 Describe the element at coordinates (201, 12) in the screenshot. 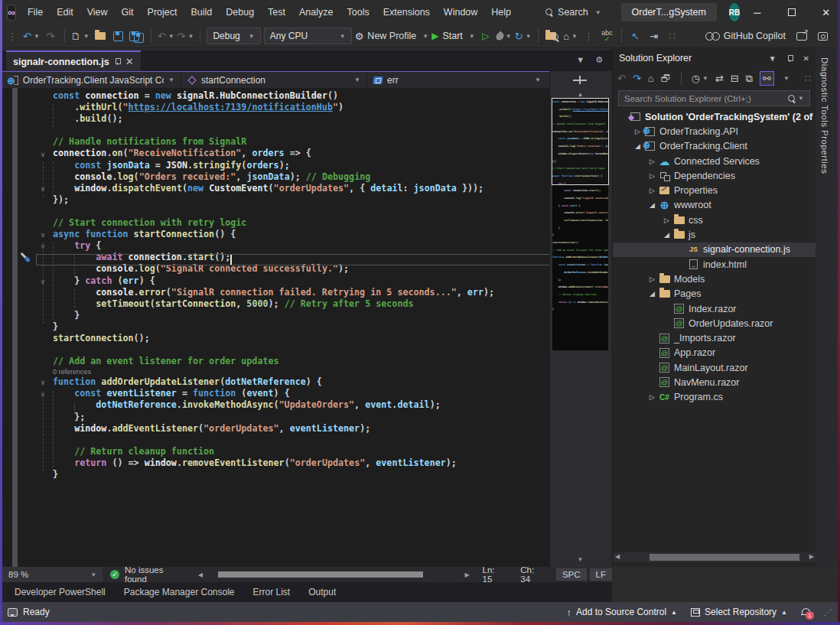

I see `menu-build: Build` at that location.